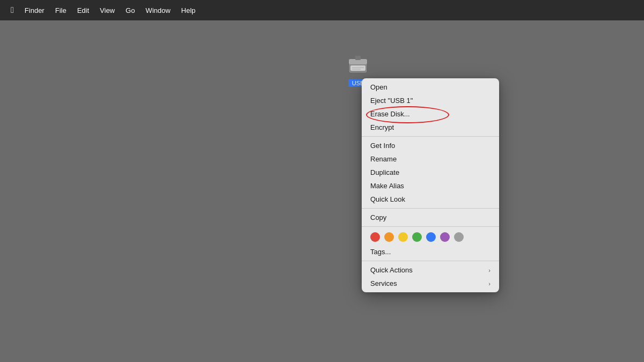 Image resolution: width=644 pixels, height=362 pixels. Describe the element at coordinates (430, 87) in the screenshot. I see `menu-item-open: Open` at that location.